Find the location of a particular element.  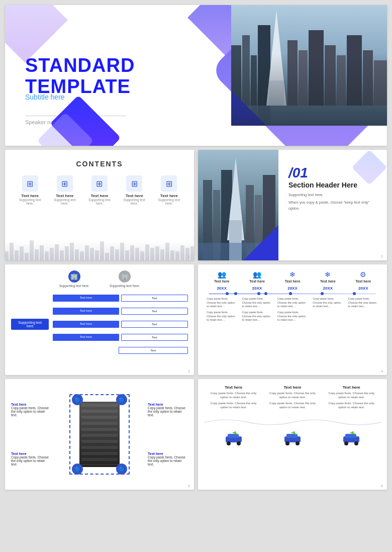

text-col-1: Copy paste fonts. Choose the only option… is located at coordinates (222, 310).